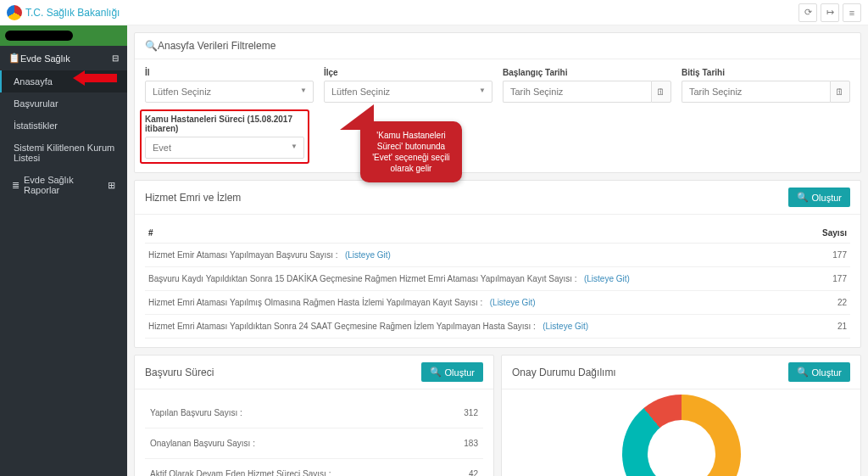 The image size is (868, 476). I want to click on onay-olustur-button: 🔍Oluştur, so click(819, 372).